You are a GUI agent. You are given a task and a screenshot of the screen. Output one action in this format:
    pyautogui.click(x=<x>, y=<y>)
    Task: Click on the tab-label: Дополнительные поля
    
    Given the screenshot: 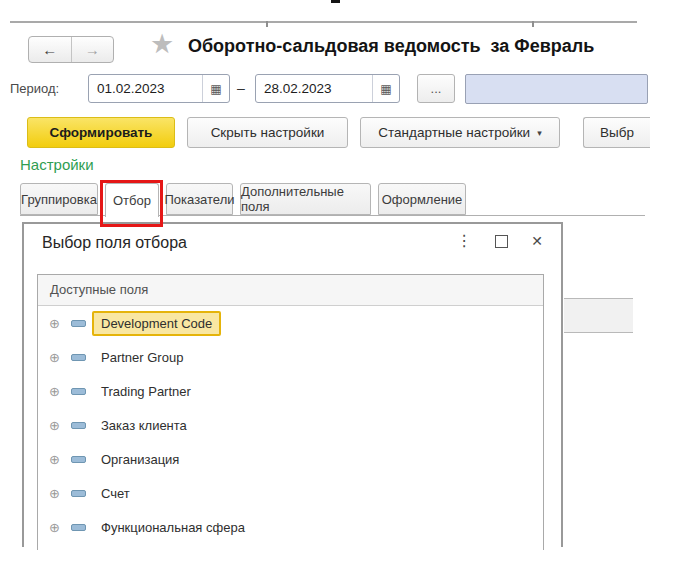 What is the action you would take?
    pyautogui.click(x=306, y=199)
    